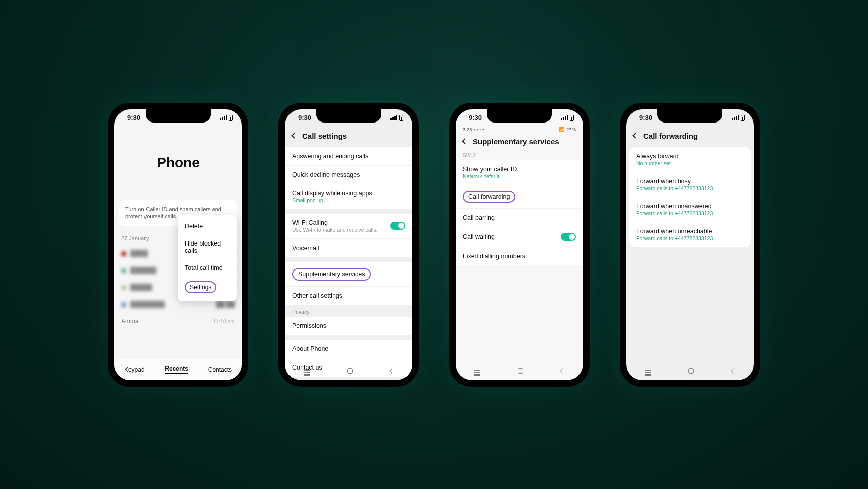  I want to click on sim-label: SIM 2, so click(519, 157).